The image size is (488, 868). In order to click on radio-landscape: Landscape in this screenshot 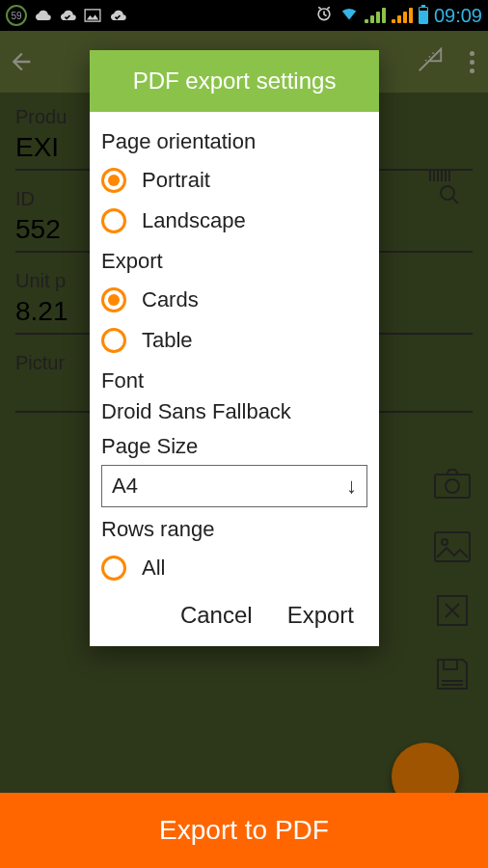, I will do `click(234, 221)`.